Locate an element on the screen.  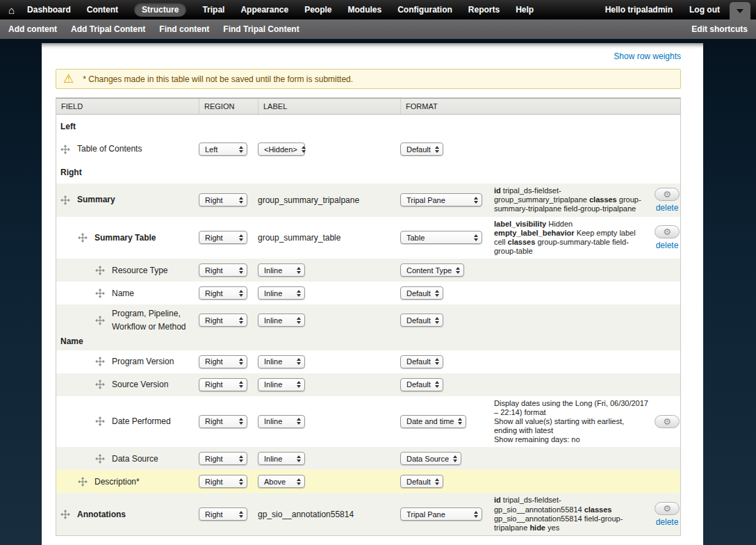
logout-link: Log out is located at coordinates (705, 10).